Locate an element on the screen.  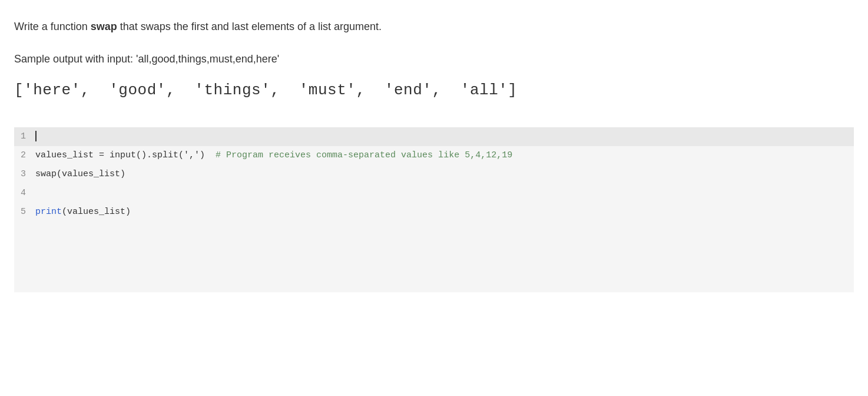
line-content-2: values_list = input().split(',') # Progr… is located at coordinates (445, 156).